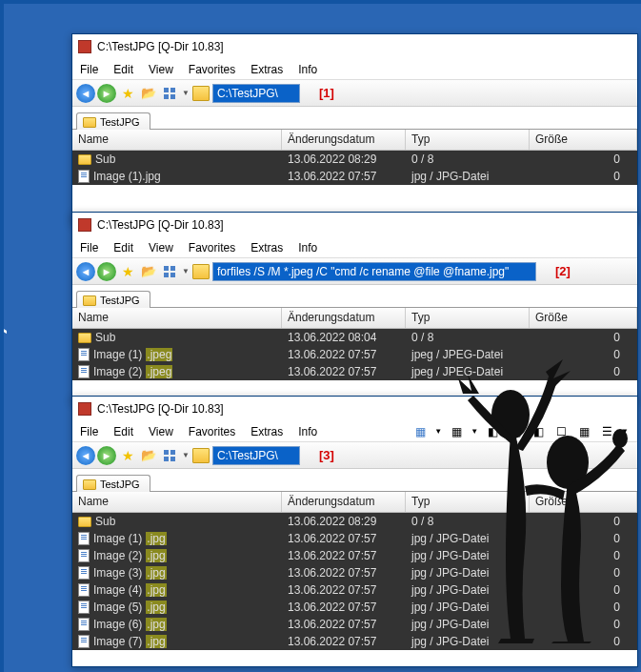  Describe the element at coordinates (354, 641) in the screenshot. I see `table-row: Image (7).jpg13.06.2022 07:57jpg / JPG-D…` at that location.